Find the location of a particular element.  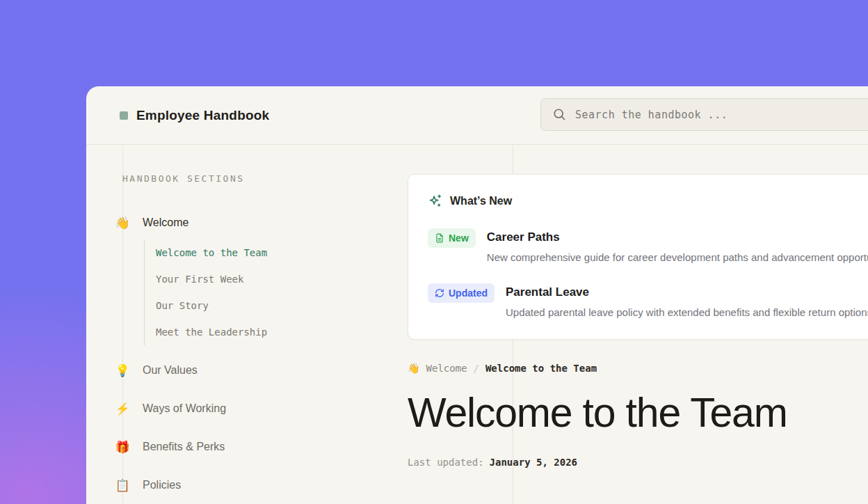

app-header: Employee Handbook Search the handbook ..… is located at coordinates (477, 116).